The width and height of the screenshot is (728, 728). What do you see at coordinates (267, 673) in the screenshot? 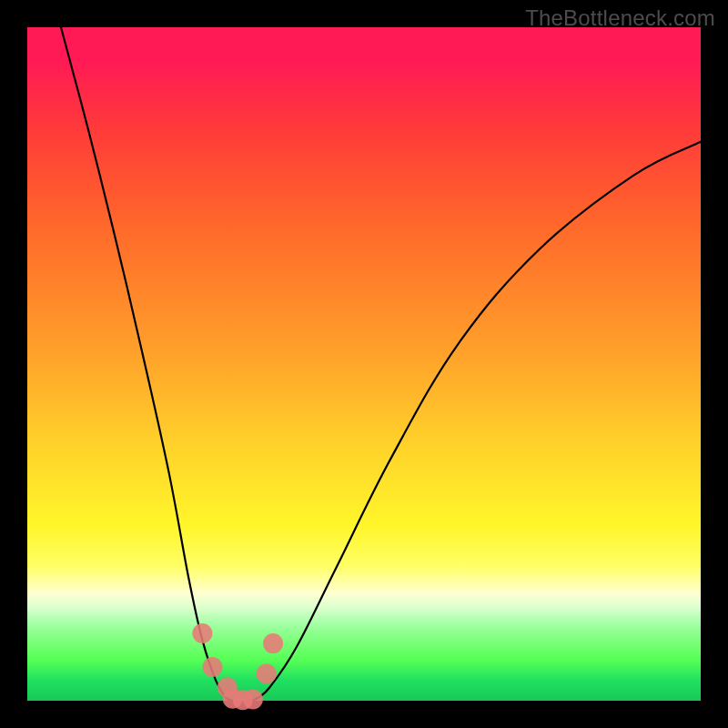
I see `marker-right-a` at bounding box center [267, 673].